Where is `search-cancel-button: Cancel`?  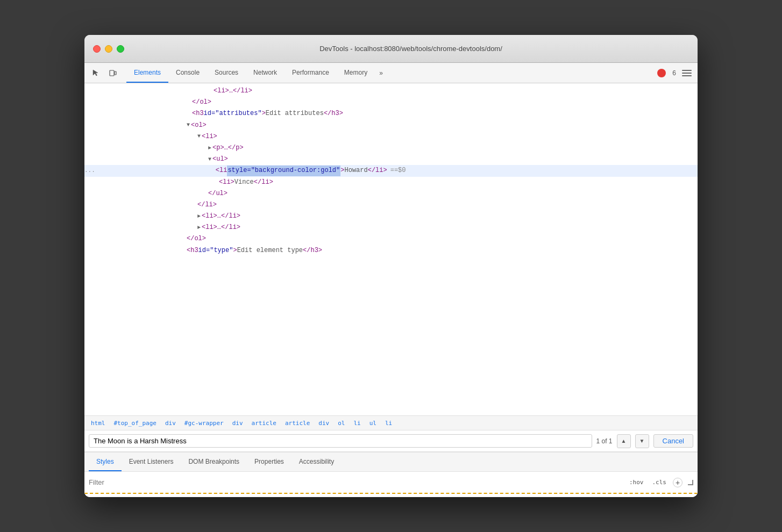
search-cancel-button: Cancel is located at coordinates (673, 441).